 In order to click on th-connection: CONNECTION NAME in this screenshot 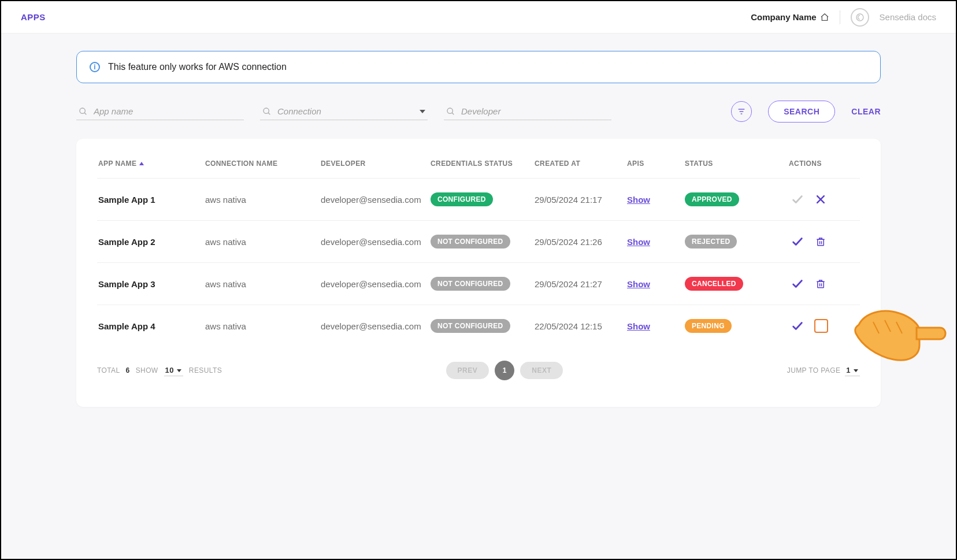, I will do `click(263, 164)`.